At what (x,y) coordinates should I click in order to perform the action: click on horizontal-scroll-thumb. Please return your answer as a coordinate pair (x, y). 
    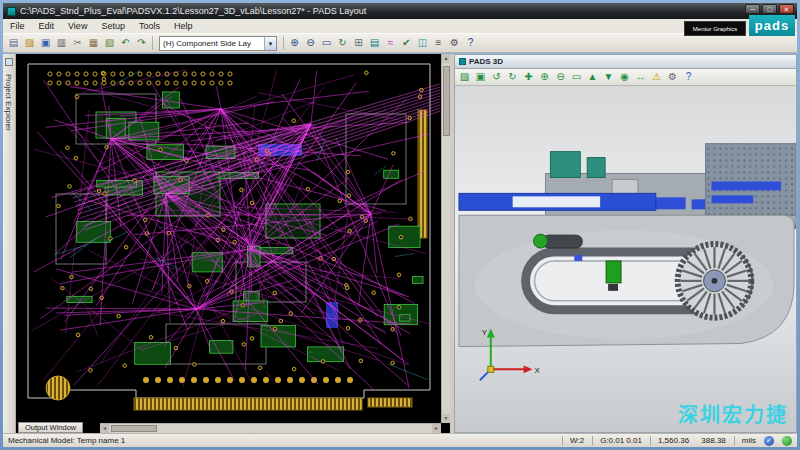
    Looking at the image, I should click on (134, 428).